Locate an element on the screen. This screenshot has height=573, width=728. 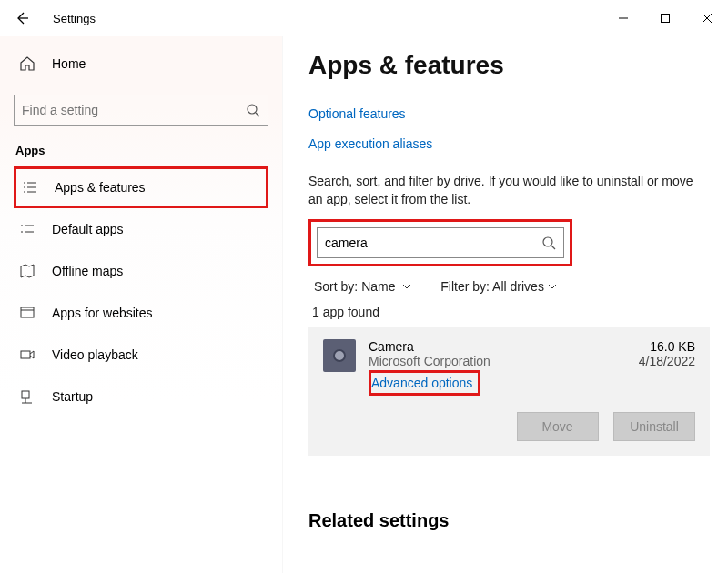
sidebar-section-header: Apps is located at coordinates (141, 151).